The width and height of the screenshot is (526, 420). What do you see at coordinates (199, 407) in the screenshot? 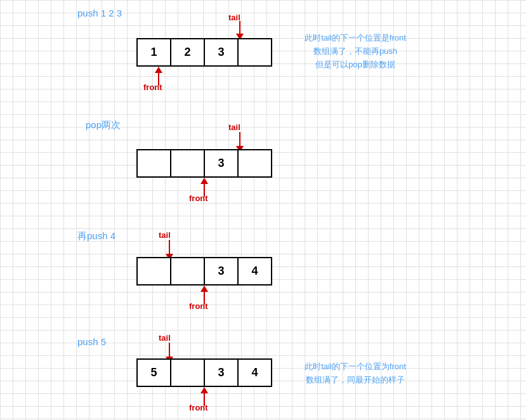
I see `section4-front-label: front` at bounding box center [199, 407].